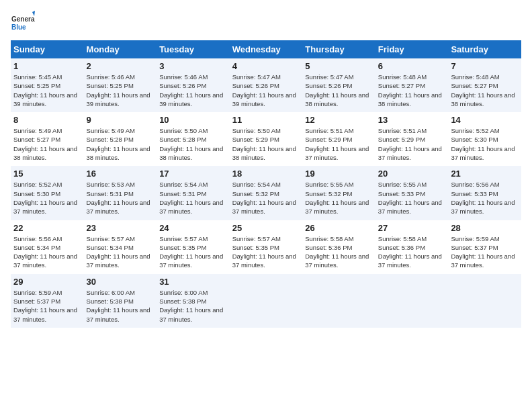 The width and height of the screenshot is (532, 411). Describe the element at coordinates (23, 23) in the screenshot. I see `logo: General Blue` at that location.